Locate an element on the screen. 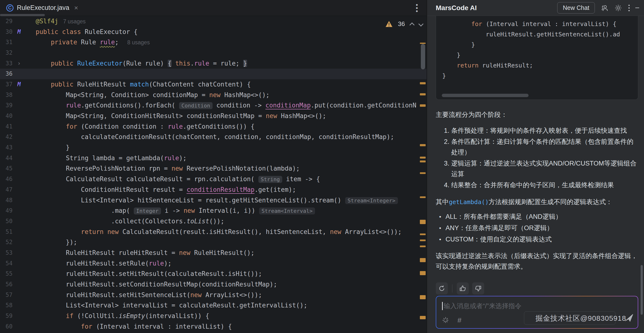 Image resolution: width=644 pixels, height=333 pixels. code-token: new is located at coordinates (215, 95).